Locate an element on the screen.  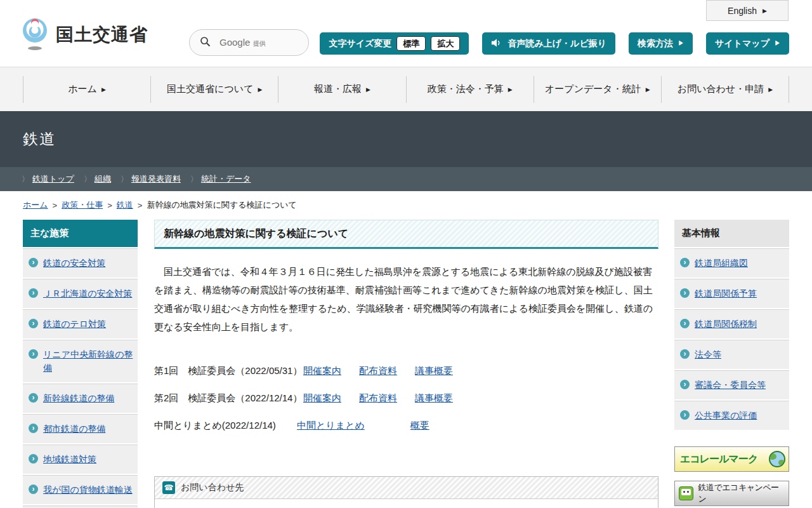
meeting-label: 第2回 検証委員会（2022/12/14） is located at coordinates (228, 399).